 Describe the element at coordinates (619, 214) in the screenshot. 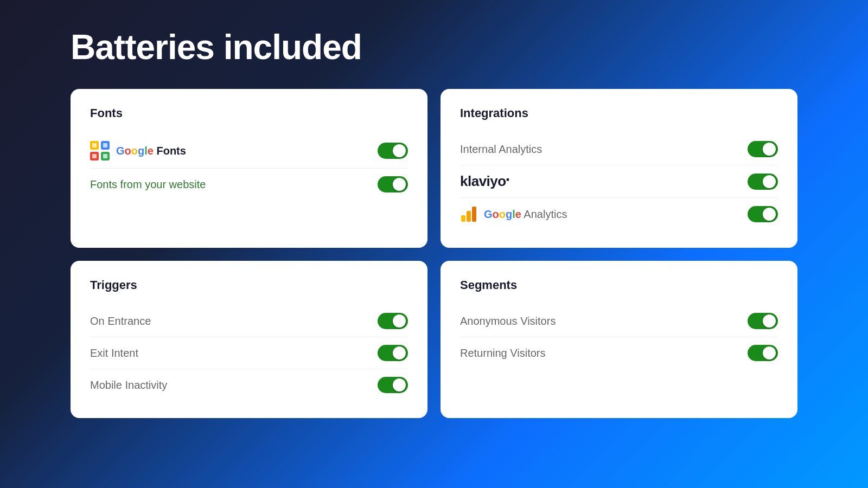

I see `list-item: Google Analytics` at that location.